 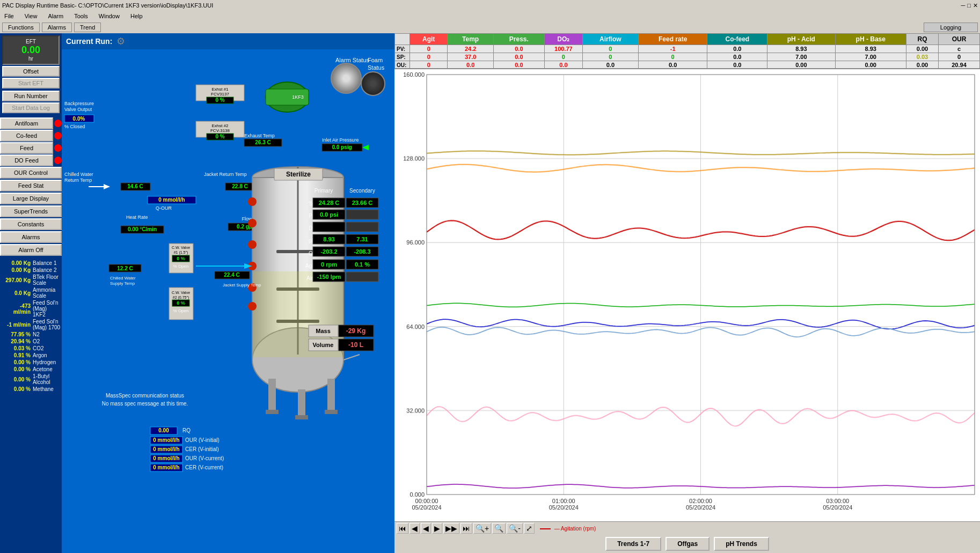 I want to click on menu-view: View, so click(x=31, y=16).